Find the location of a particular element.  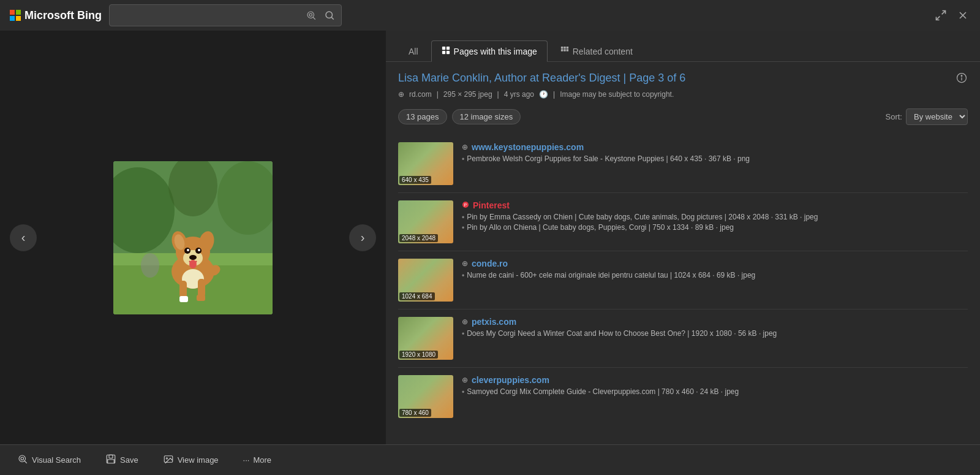

thumb-size-label: 1024 x 684 is located at coordinates (417, 297).